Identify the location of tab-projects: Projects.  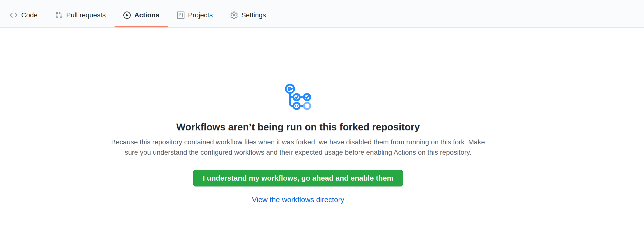
(195, 14).